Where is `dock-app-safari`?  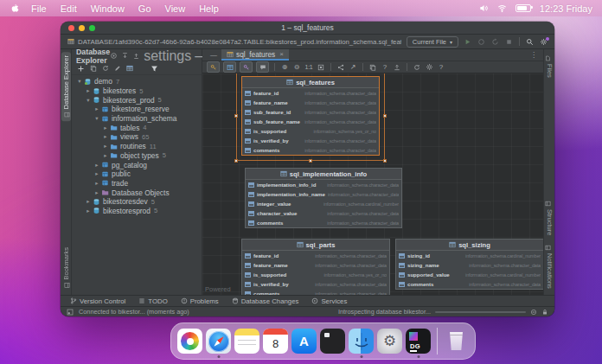 dock-app-safari is located at coordinates (218, 341).